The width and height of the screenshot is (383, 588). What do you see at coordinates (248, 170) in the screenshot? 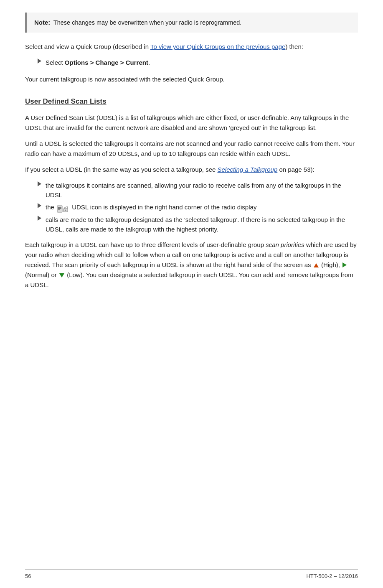
I see `selecting-talkgroup-link: Selecting a Talkgroup` at bounding box center [248, 170].